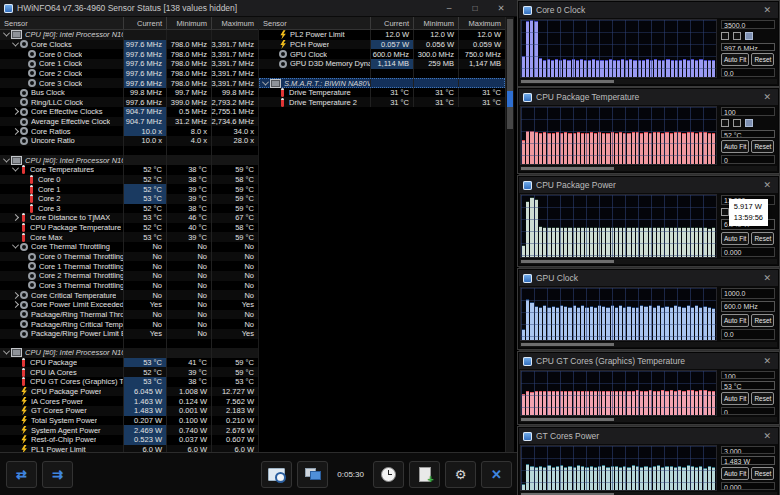 Image resolution: width=780 pixels, height=495 pixels. I want to click on sensor-row: CPU IA Cores52 °C39 °C59 °C, so click(129, 372).